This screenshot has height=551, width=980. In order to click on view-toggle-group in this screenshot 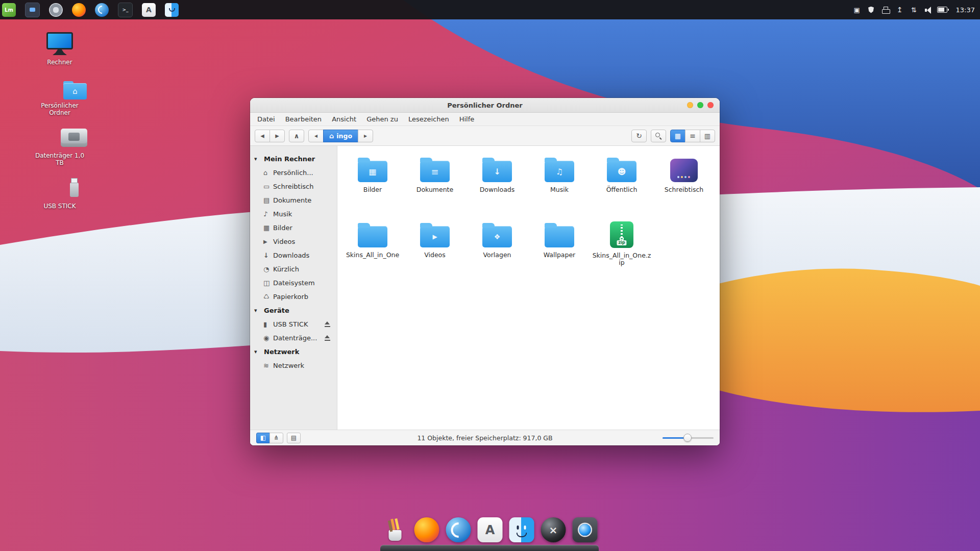, I will do `click(693, 136)`.